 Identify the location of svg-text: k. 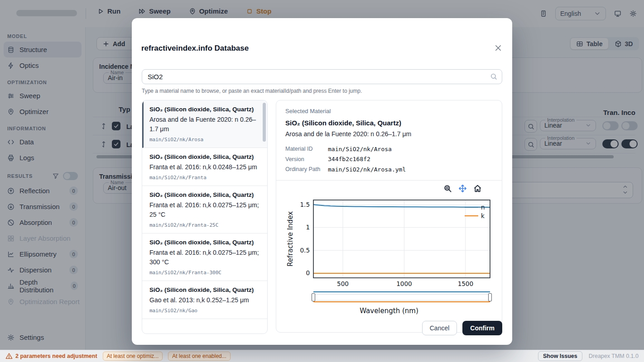
(483, 215).